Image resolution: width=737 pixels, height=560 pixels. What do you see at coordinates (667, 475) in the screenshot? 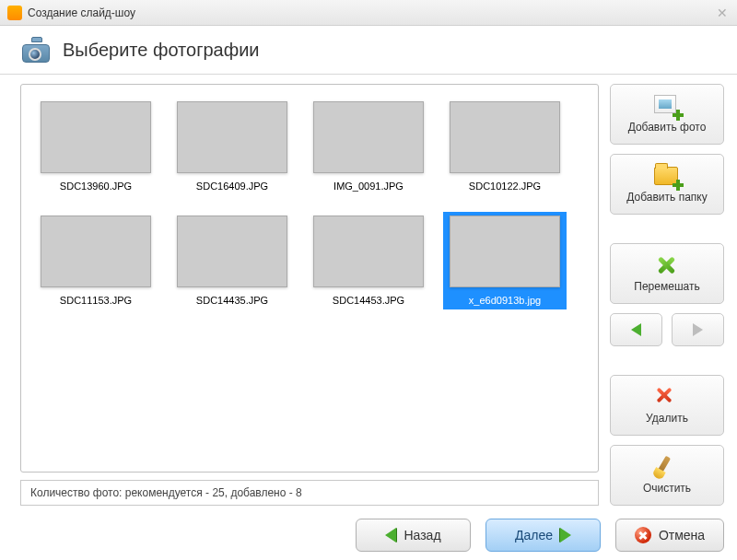
I see `clear-button: Очистить` at bounding box center [667, 475].